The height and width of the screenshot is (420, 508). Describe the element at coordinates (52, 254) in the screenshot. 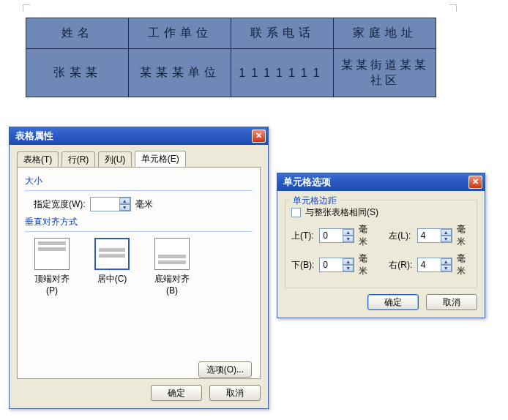

I see `valign-top-option` at that location.